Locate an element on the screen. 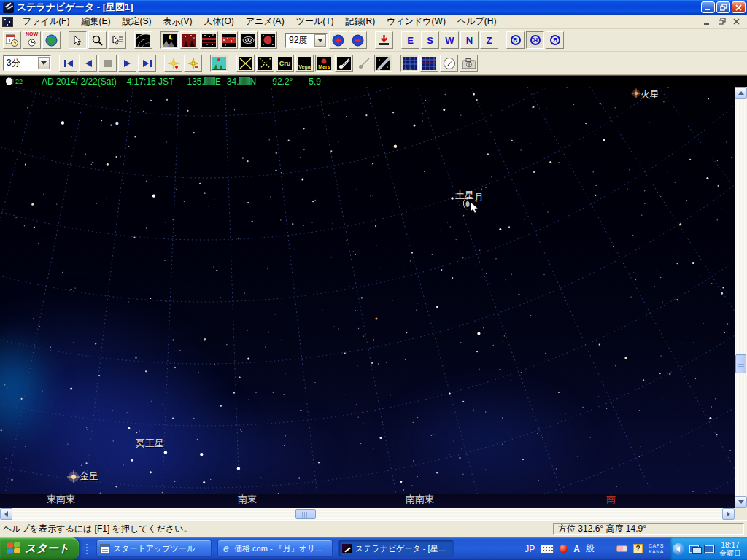 Image resolution: width=747 pixels, height=560 pixels. step-forward-button is located at coordinates (147, 63).